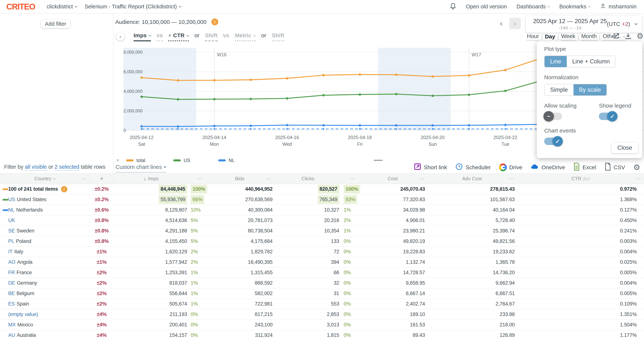 The height and width of the screenshot is (340, 644). What do you see at coordinates (322, 221) in the screenshot?
I see `table-row: UK ±0.8% 4,514,636 5% 20,781,073 20,316 …` at bounding box center [322, 221].